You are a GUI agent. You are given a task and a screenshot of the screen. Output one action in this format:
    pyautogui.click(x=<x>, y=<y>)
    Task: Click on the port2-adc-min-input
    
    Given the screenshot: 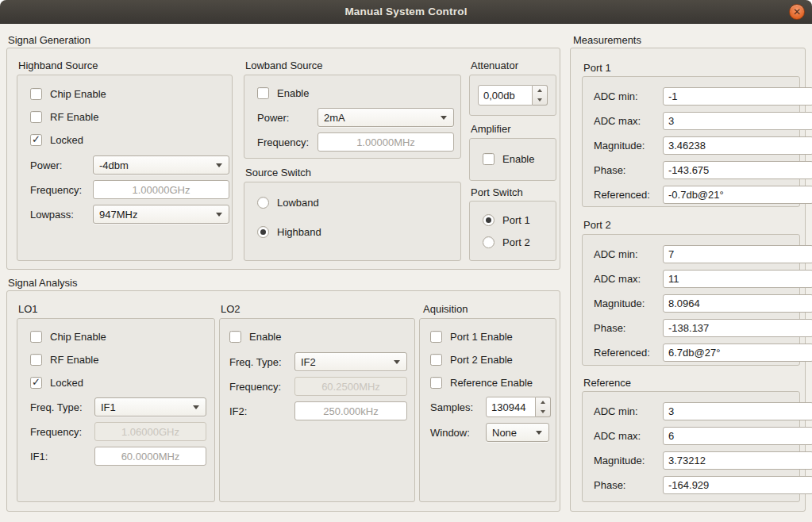 What is the action you would take?
    pyautogui.click(x=737, y=254)
    